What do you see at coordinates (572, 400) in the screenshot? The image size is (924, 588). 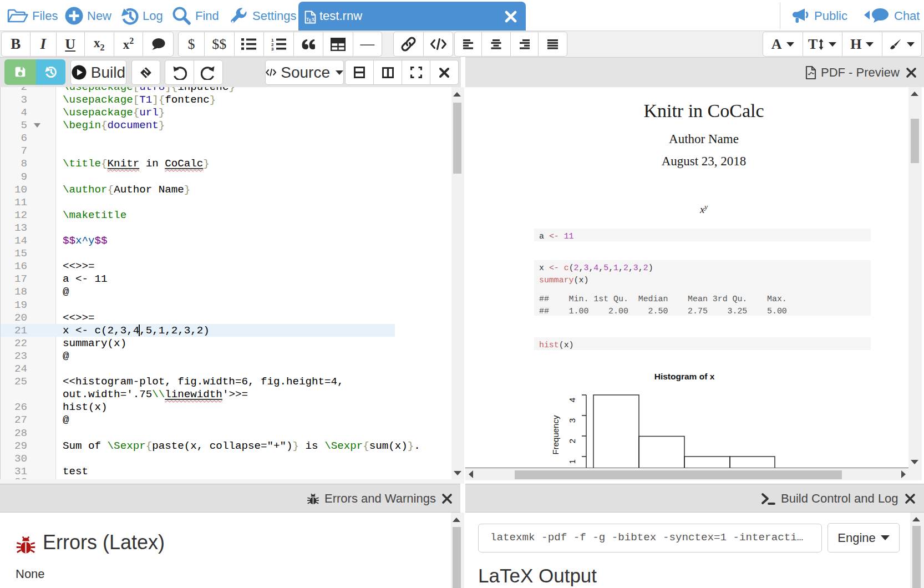 I see `svg-text: 4` at bounding box center [572, 400].